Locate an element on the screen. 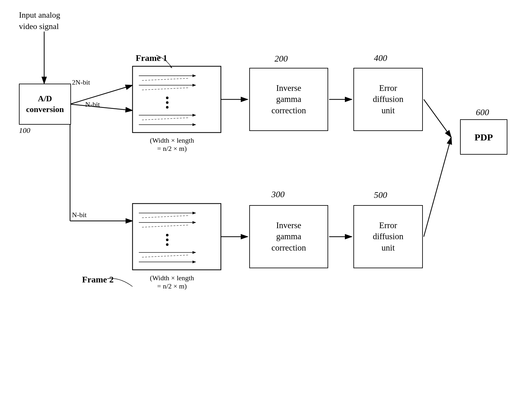 This screenshot has height=403, width=532. label-nbit1: N-bit is located at coordinates (92, 104).